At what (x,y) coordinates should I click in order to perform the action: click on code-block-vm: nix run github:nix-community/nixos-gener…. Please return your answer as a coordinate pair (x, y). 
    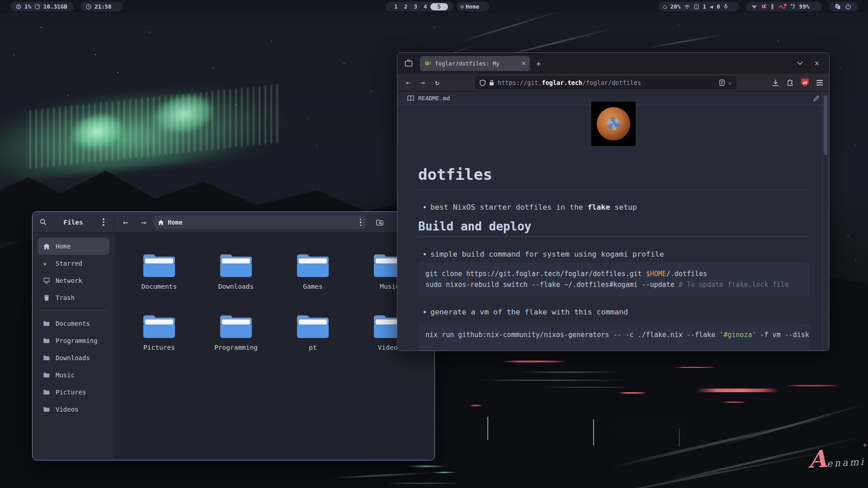
    Looking at the image, I should click on (614, 337).